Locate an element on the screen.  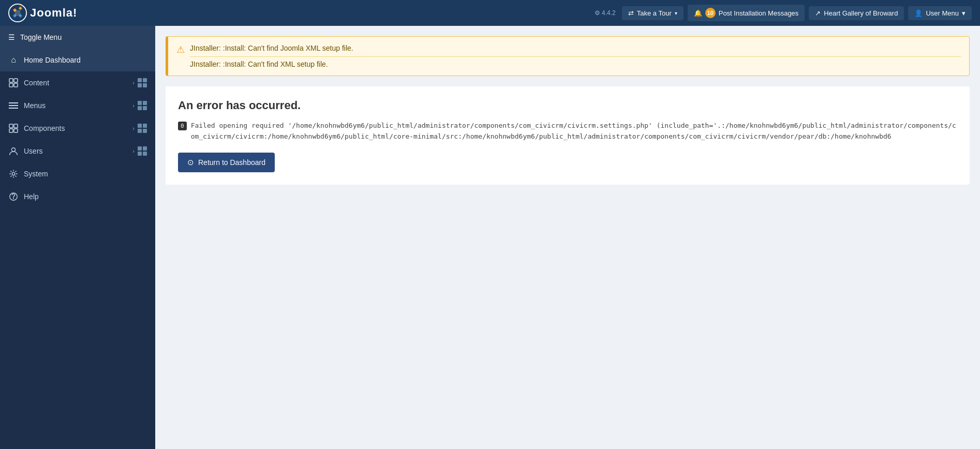
return-to-dashboard-button: ⊙ Return to Dashboard is located at coordinates (227, 162).